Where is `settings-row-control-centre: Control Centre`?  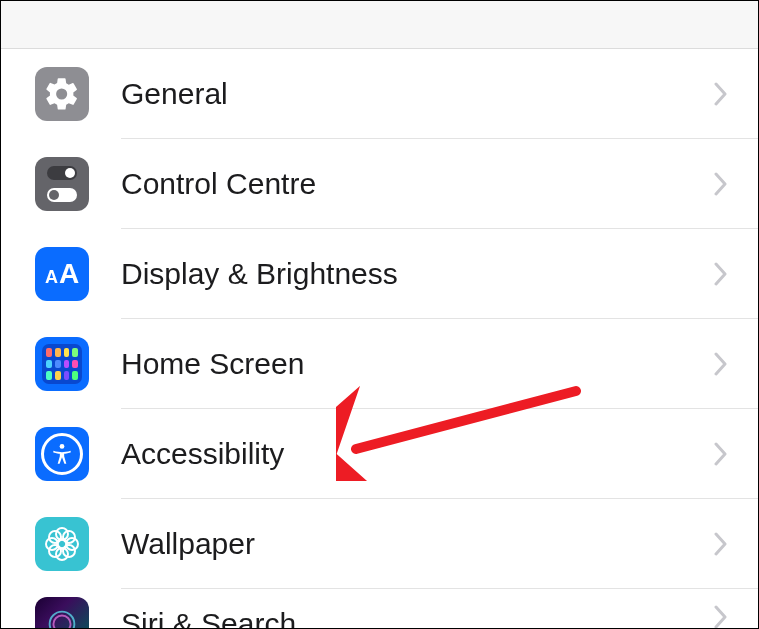
settings-row-control-centre: Control Centre is located at coordinates (396, 184).